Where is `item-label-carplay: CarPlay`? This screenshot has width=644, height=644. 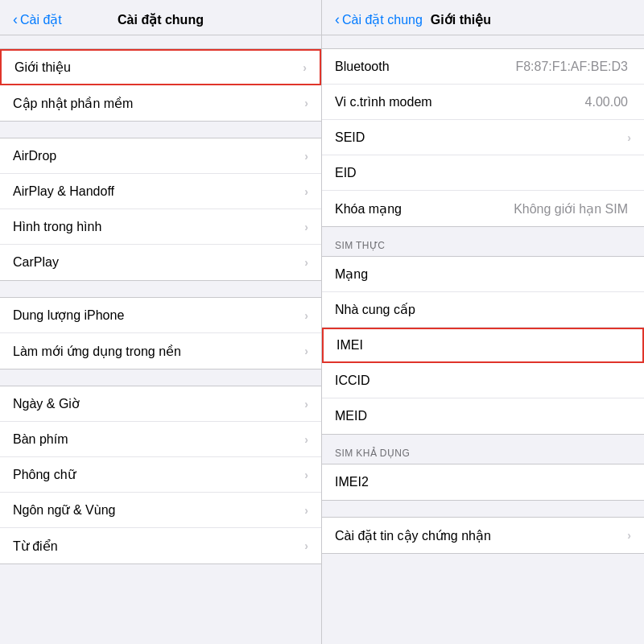
item-label-carplay: CarPlay is located at coordinates (35, 262).